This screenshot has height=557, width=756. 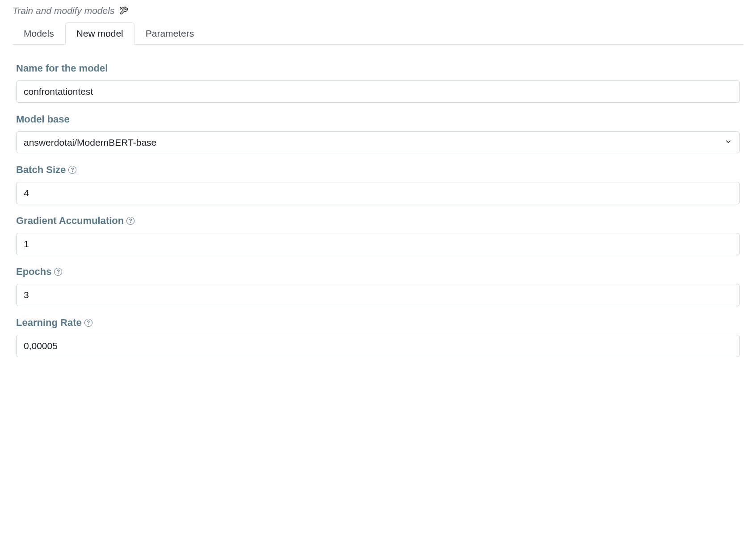 I want to click on input-epochs, so click(x=378, y=295).